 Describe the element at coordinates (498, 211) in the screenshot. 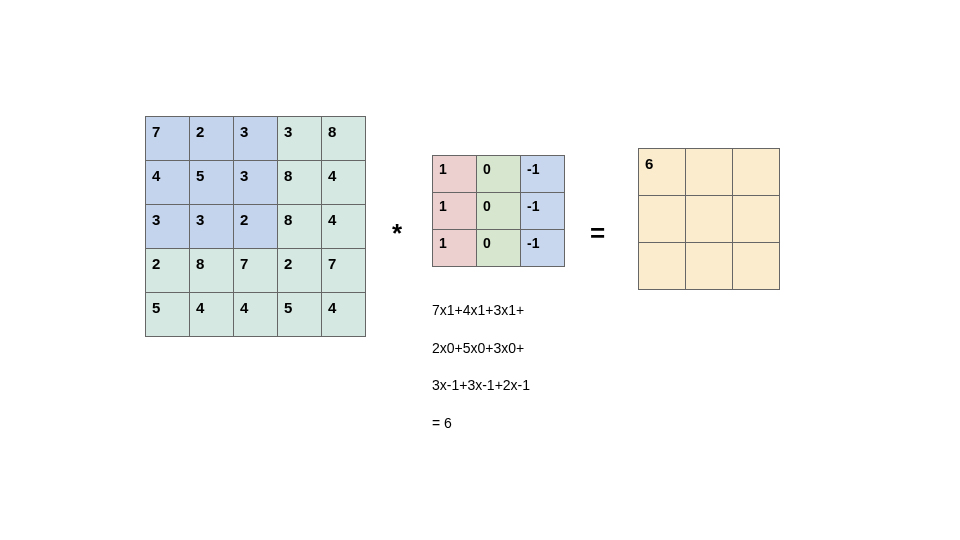

I see `kernel-matrix: 1 0 -1 1 0 -1 1 0 -1` at that location.